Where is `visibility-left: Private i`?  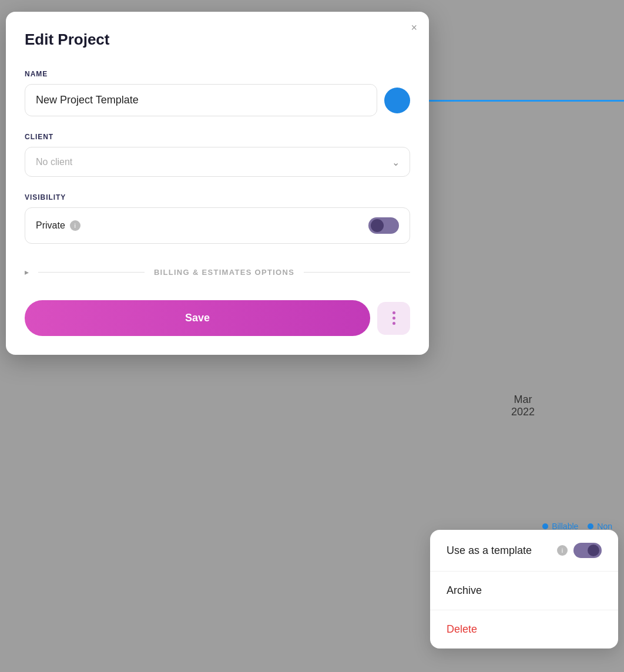
visibility-left: Private i is located at coordinates (58, 226).